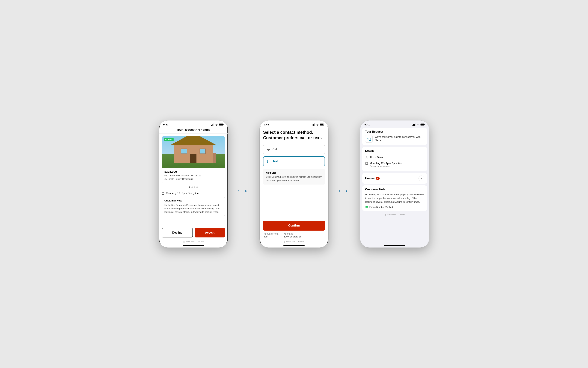 This screenshot has width=588, height=368. What do you see at coordinates (294, 177) in the screenshot?
I see `next-step-box: Next Step Click Confirm below and Redfin…` at bounding box center [294, 177].